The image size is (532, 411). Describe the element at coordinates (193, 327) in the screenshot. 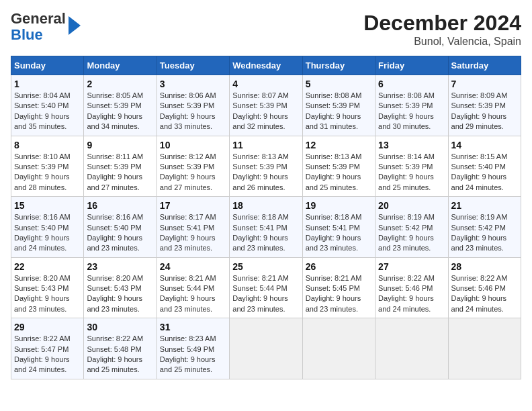

I see `day-number: 31` at that location.